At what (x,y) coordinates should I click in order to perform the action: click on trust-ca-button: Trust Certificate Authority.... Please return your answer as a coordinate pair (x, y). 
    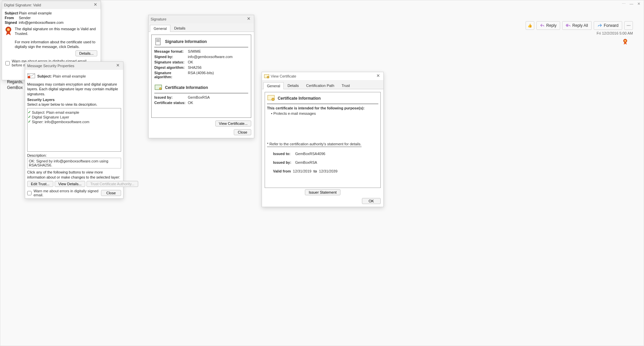
    Looking at the image, I should click on (112, 184).